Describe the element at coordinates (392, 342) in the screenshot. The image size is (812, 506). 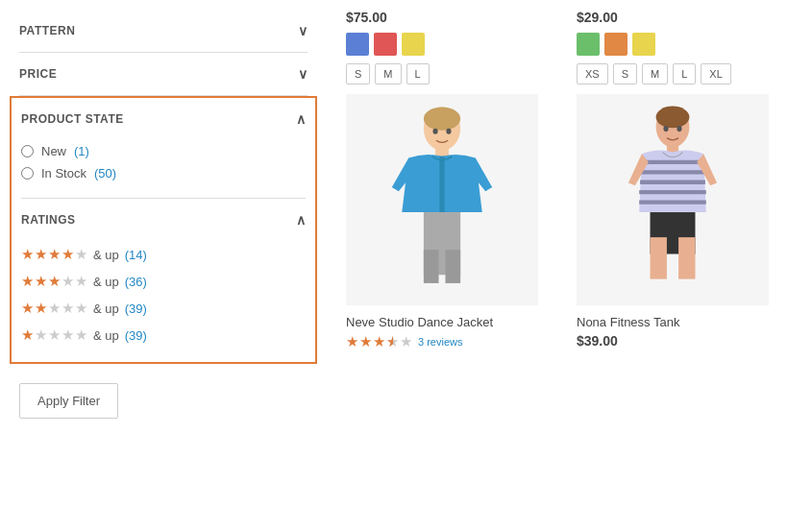
I see `jacket-star-half: ★ ★` at that location.